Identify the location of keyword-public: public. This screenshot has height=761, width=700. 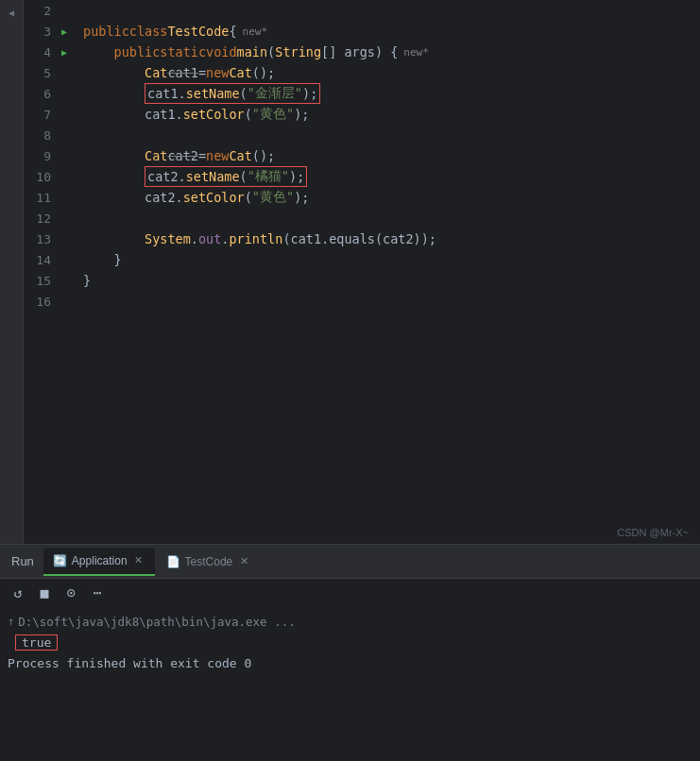
(106, 31).